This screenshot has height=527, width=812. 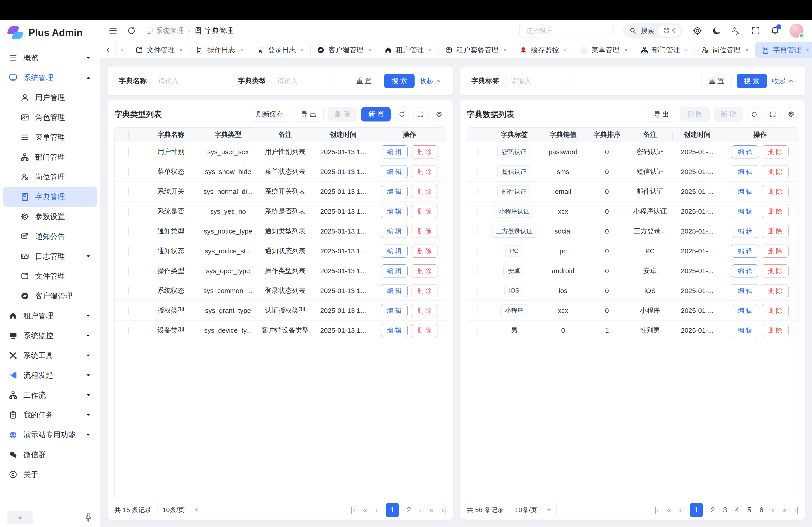 What do you see at coordinates (420, 510) in the screenshot?
I see `next-page-button: ›` at bounding box center [420, 510].